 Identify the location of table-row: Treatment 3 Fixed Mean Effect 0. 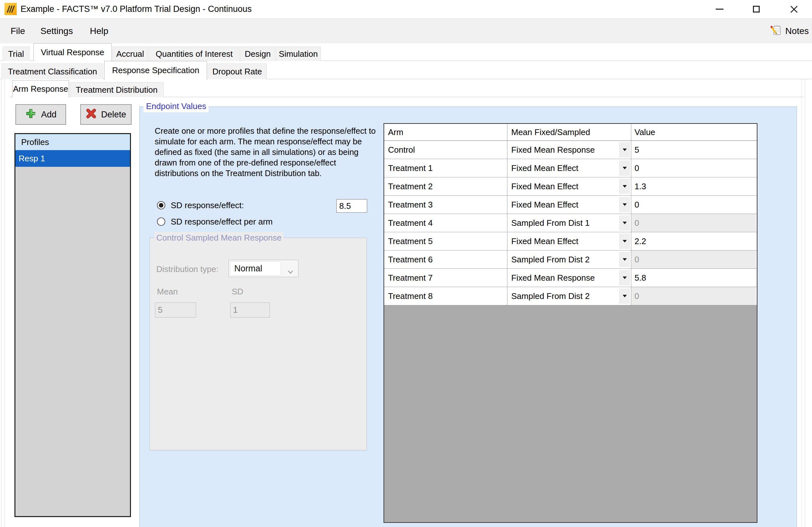
(570, 205).